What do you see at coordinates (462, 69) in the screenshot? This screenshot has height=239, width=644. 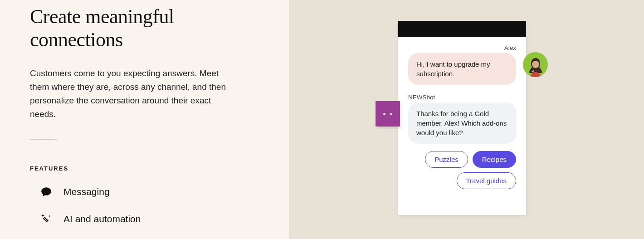 I see `chat-user-bubble: Hi, I want to upgrade my subscription.` at bounding box center [462, 69].